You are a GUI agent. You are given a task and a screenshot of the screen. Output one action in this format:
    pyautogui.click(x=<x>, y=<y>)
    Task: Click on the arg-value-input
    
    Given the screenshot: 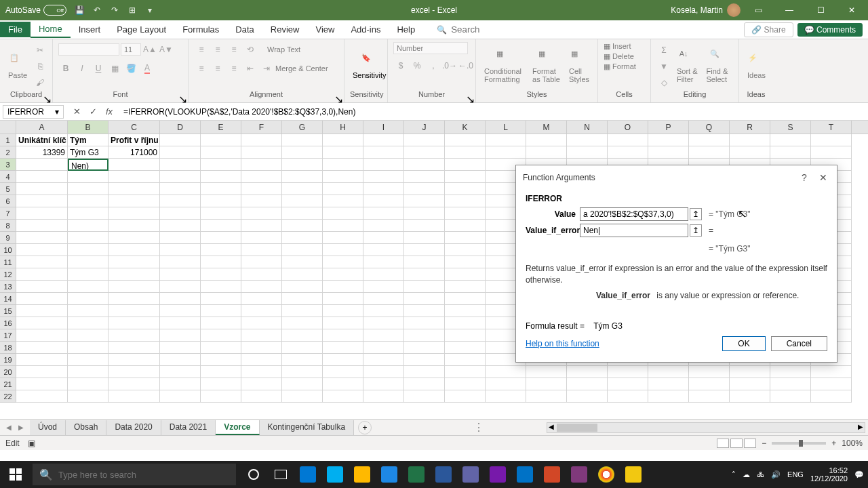 What is the action you would take?
    pyautogui.click(x=634, y=214)
    